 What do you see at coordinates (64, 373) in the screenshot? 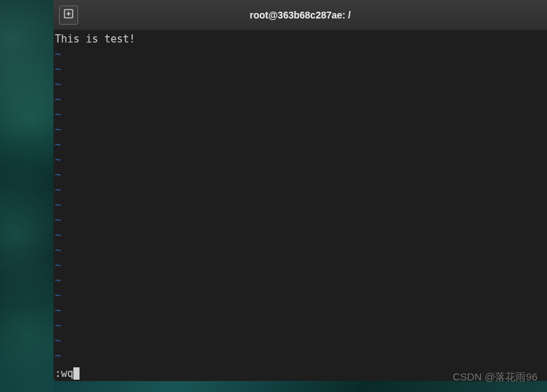
I see `command-text: :wq` at bounding box center [64, 373].